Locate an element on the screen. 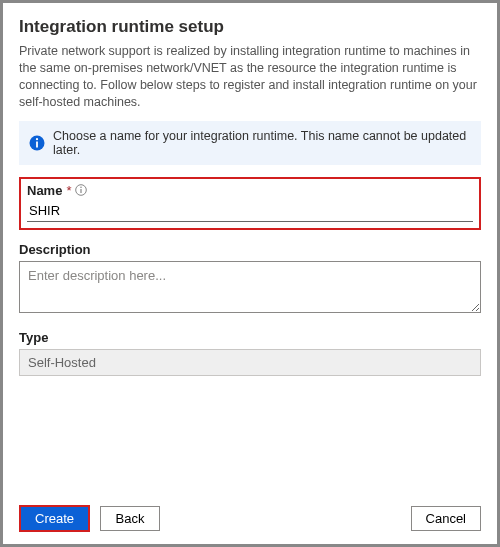 This screenshot has width=500, height=547. type-section: Type Self-Hosted is located at coordinates (250, 353).